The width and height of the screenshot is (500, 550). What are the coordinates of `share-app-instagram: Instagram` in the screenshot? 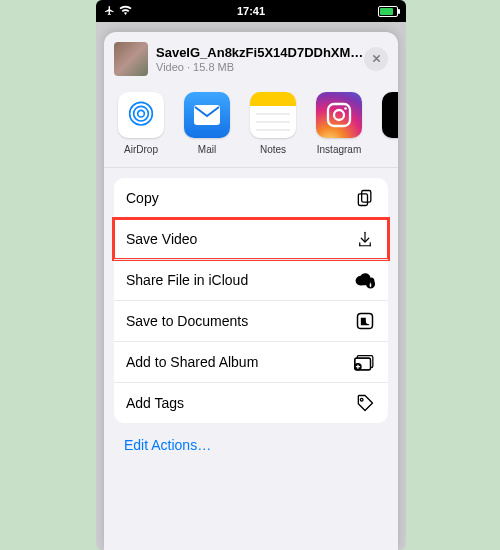 It's located at (339, 124).